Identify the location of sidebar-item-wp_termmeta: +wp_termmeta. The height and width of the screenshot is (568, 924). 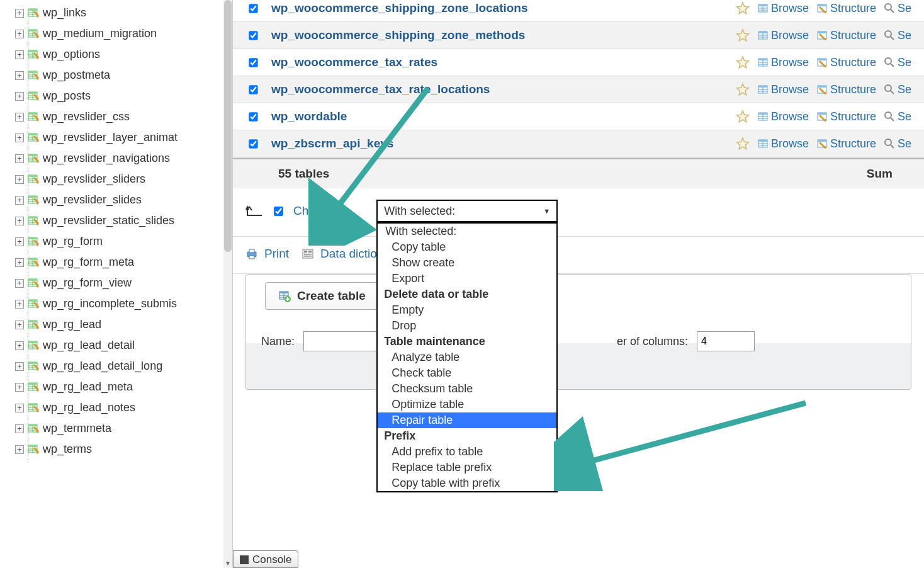
(116, 428).